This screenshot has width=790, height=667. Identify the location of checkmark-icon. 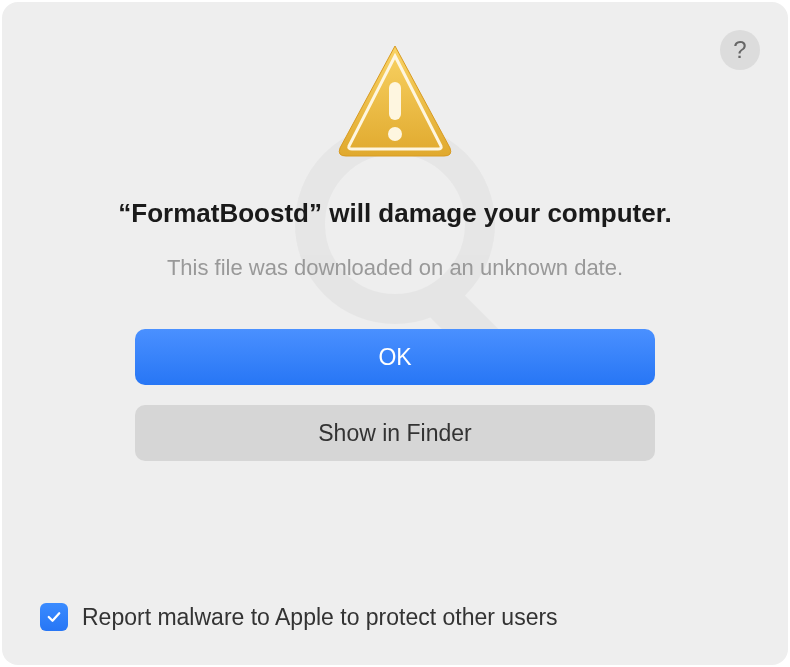
(54, 617).